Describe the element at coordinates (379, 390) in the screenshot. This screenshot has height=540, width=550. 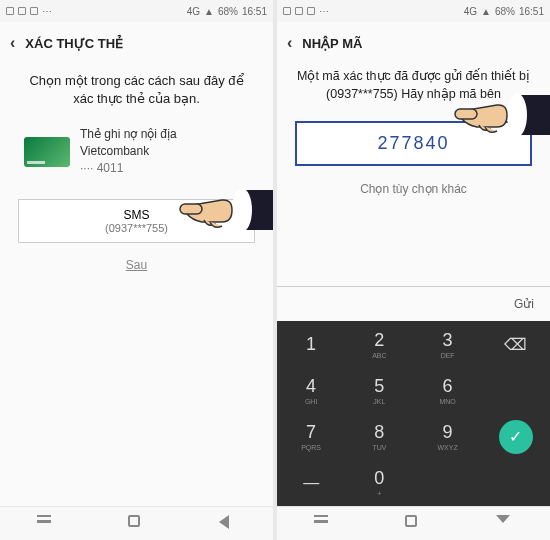
I see `key-5: 5JKL` at that location.